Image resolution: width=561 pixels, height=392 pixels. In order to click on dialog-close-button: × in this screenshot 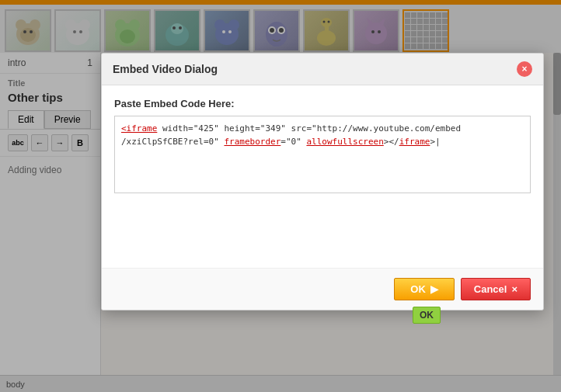, I will do `click(524, 69)`.